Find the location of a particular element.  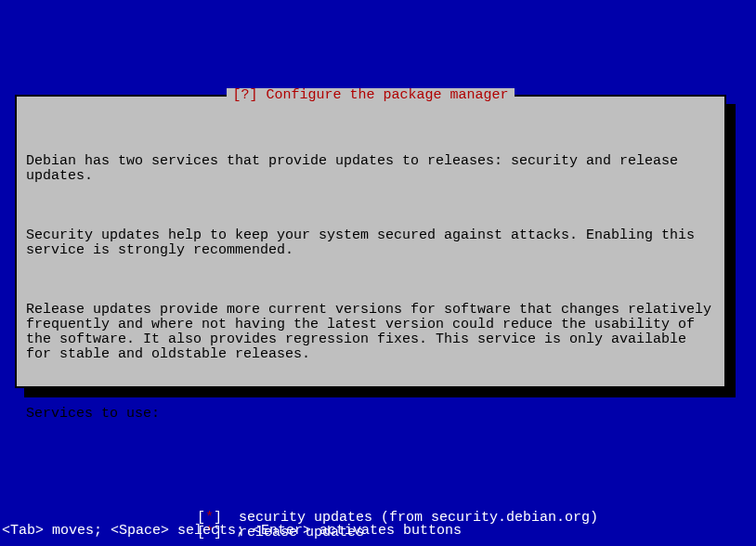

keybinding-hint: <Tab> moves; <Space> selects; <Enter> ac… is located at coordinates (232, 531).